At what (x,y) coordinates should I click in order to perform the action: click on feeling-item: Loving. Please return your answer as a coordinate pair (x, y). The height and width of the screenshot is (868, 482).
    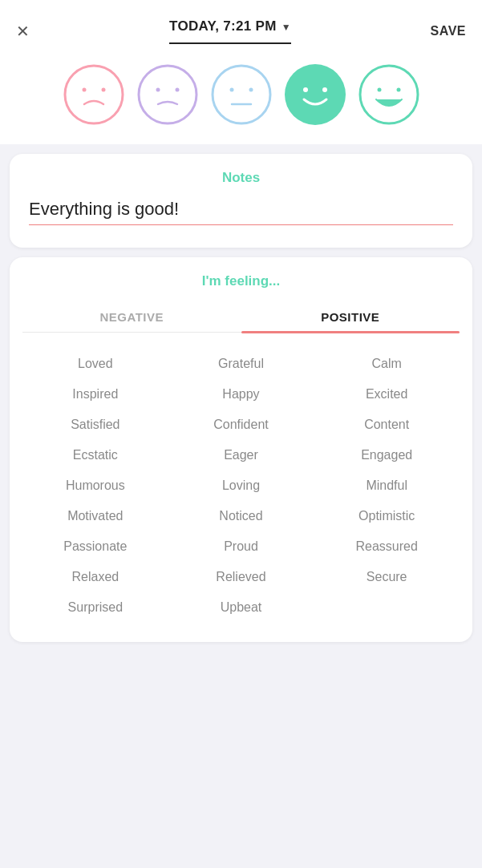
    Looking at the image, I should click on (241, 486).